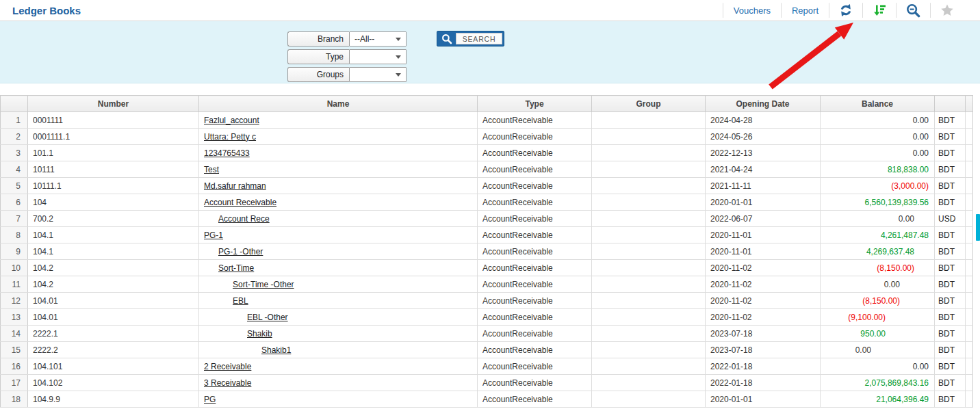 This screenshot has height=409, width=980. What do you see at coordinates (236, 268) in the screenshot?
I see `ledger-name-link: Sort-Time` at bounding box center [236, 268].